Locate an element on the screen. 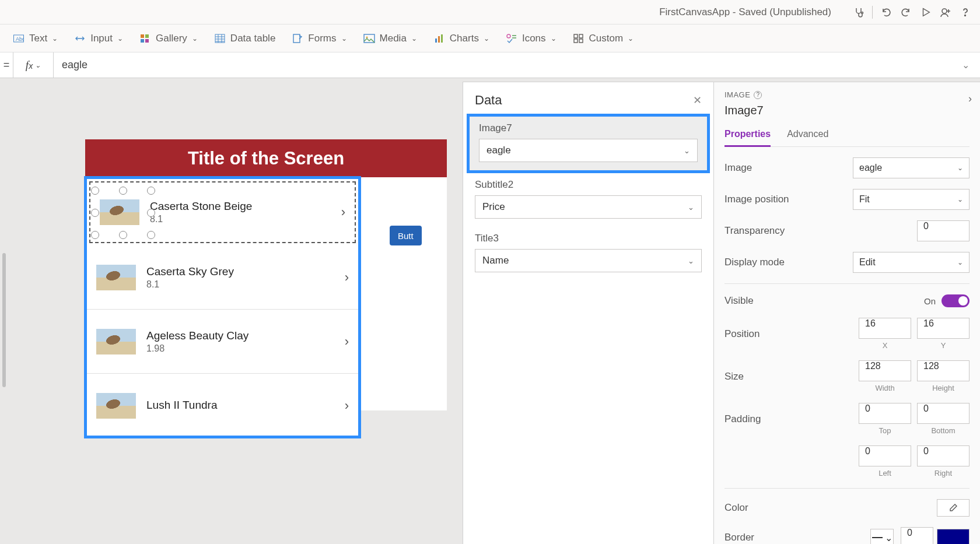  ribbon-text: Abc Text⌄ is located at coordinates (35, 38).